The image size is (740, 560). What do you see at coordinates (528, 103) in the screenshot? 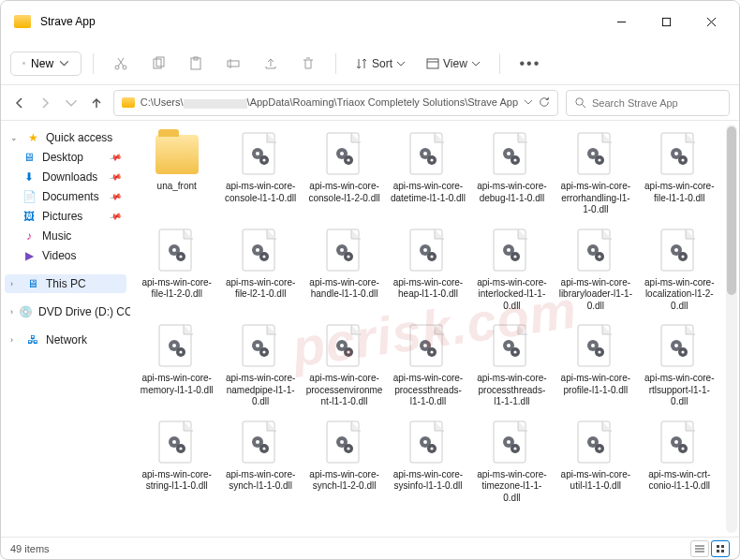
I see `chevron-down-icon` at bounding box center [528, 103].